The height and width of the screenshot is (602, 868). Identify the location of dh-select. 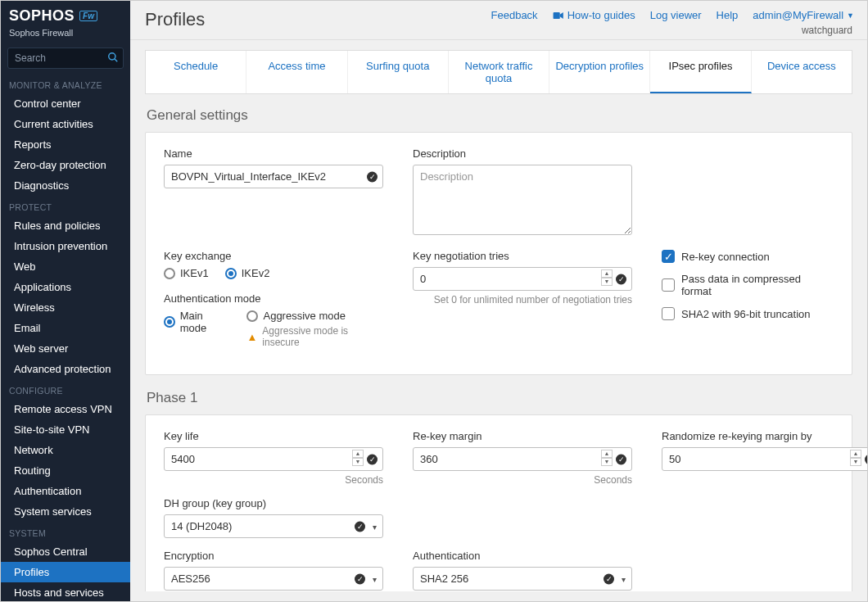
(274, 526).